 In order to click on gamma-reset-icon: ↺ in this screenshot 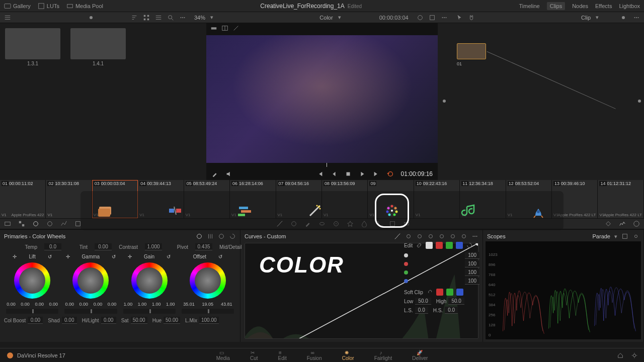, I will do `click(114, 256)`.